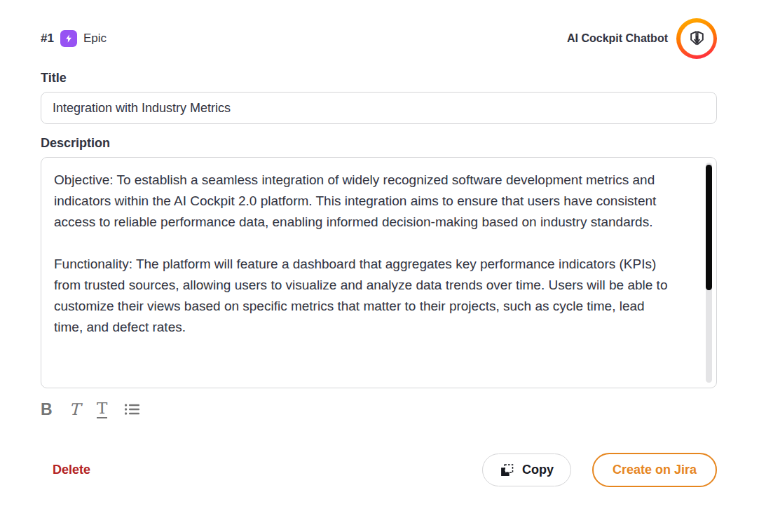 The width and height of the screenshot is (759, 532). I want to click on issue-meta: #1 Epic, so click(74, 39).